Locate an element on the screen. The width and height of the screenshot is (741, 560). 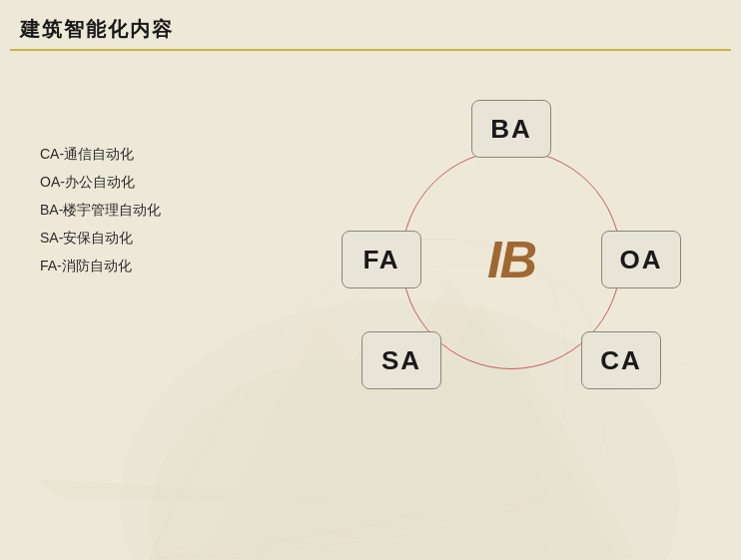
node-ca-label: CA is located at coordinates (621, 361).